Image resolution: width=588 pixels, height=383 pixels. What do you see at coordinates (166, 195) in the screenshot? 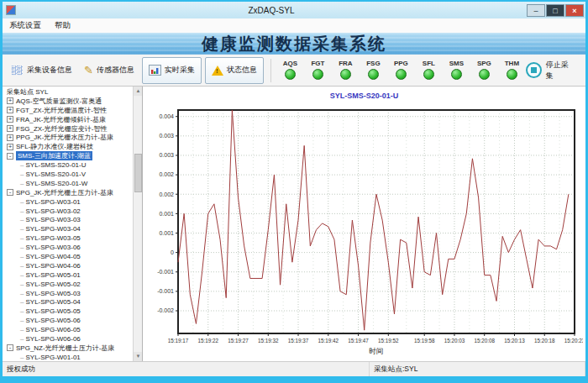
I see `svg-text: 0.002` at bounding box center [166, 195].